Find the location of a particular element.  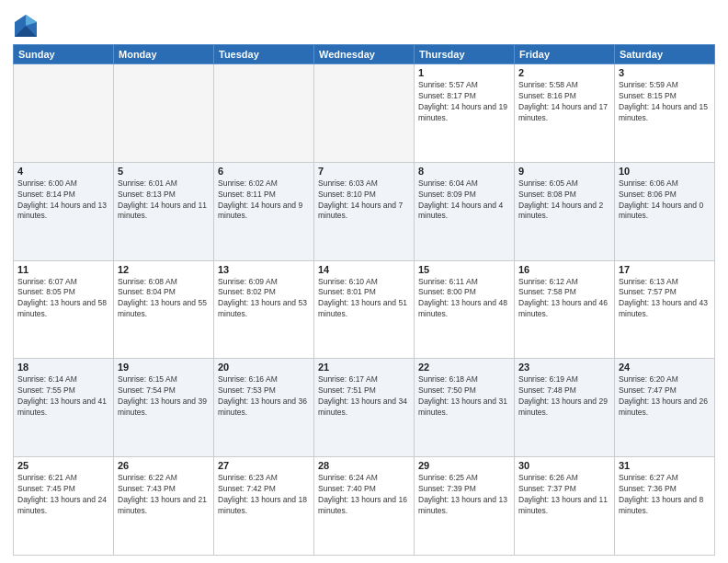

calendar-day-header: Wednesday is located at coordinates (364, 55).